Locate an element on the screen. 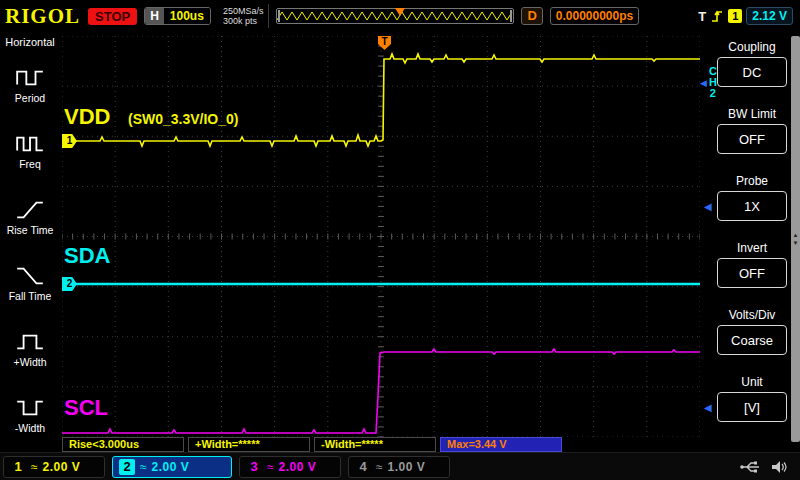  channel-status-bar: 1≈2.00 V2≈2.00 V3≈2.00 V4≈1.00 V is located at coordinates (400, 466).